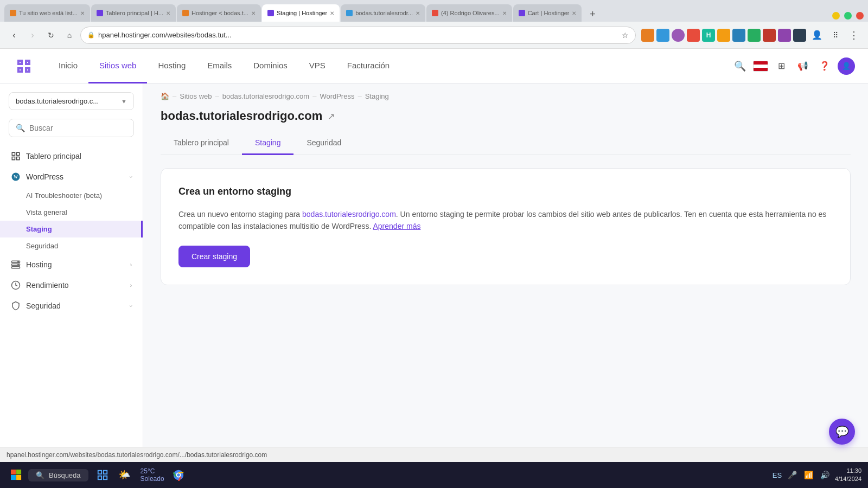  Describe the element at coordinates (337, 97) in the screenshot. I see `breadcrumb-wordpress: WordPress` at that location.